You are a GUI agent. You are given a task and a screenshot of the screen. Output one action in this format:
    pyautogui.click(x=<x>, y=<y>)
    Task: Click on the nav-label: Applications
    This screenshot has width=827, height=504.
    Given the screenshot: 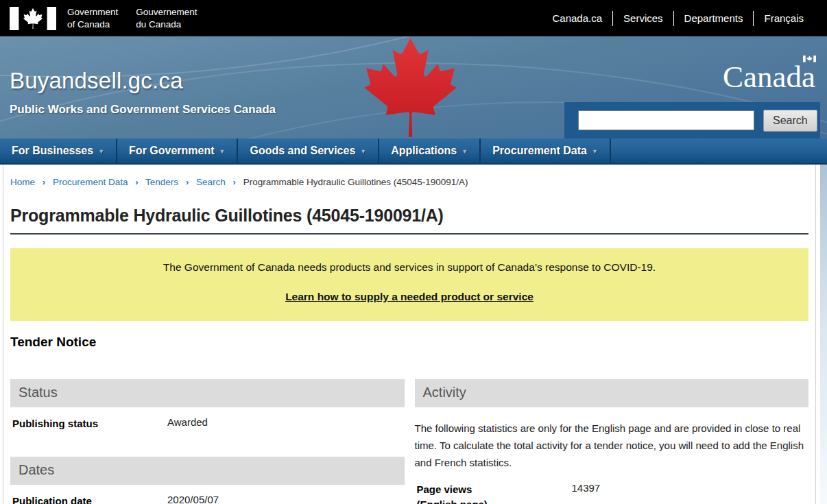 What is the action you would take?
    pyautogui.click(x=424, y=151)
    